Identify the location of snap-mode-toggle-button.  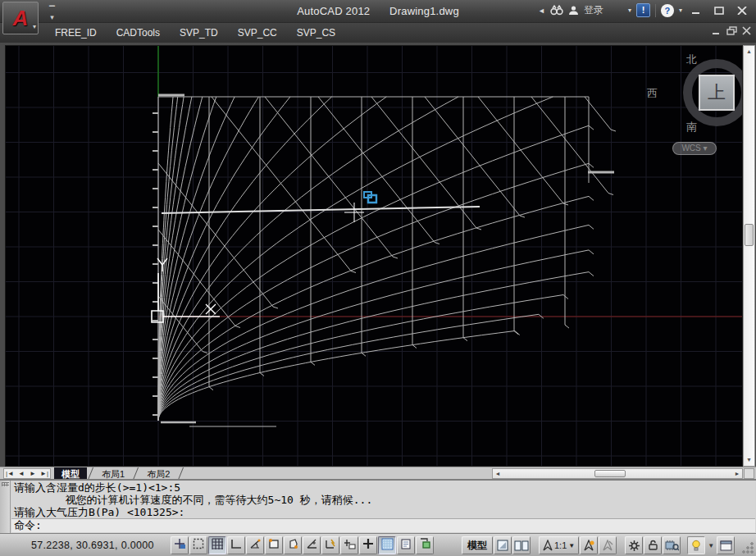
(198, 545).